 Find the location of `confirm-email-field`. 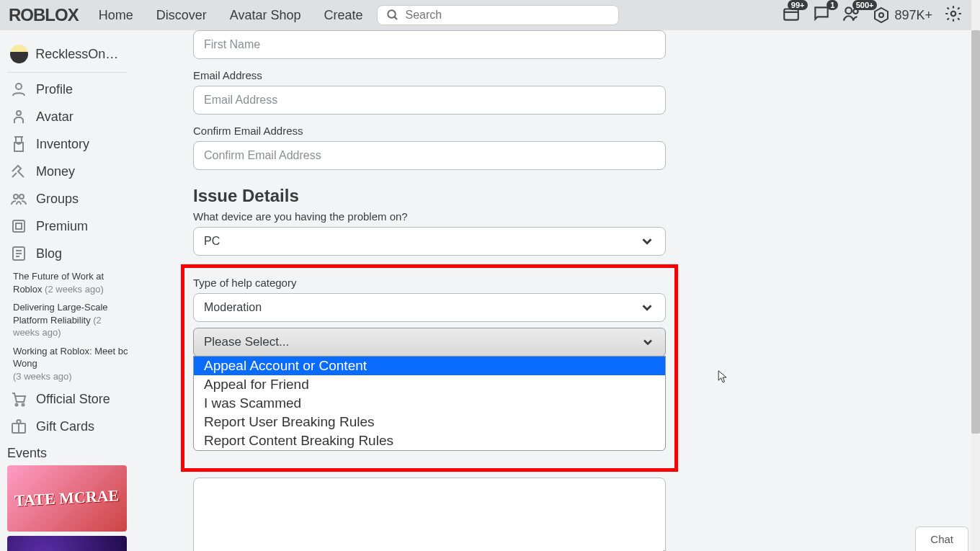

confirm-email-field is located at coordinates (429, 156).